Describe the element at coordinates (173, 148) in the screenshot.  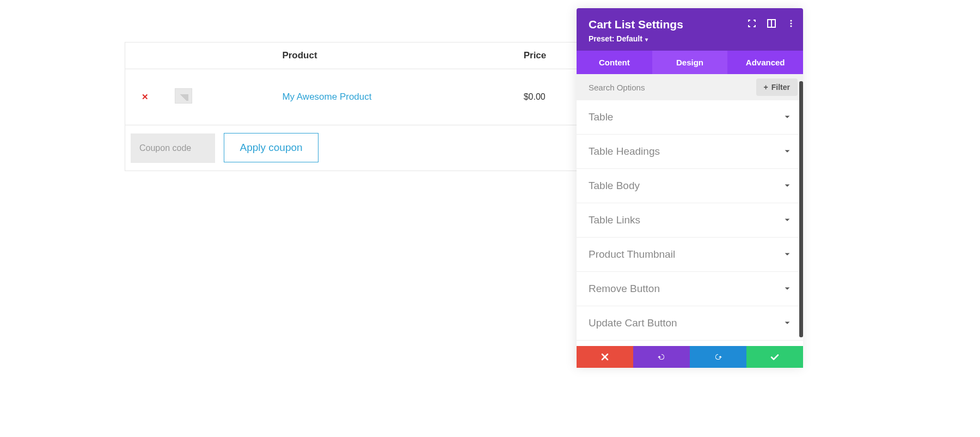
I see `coupon-code-input` at that location.